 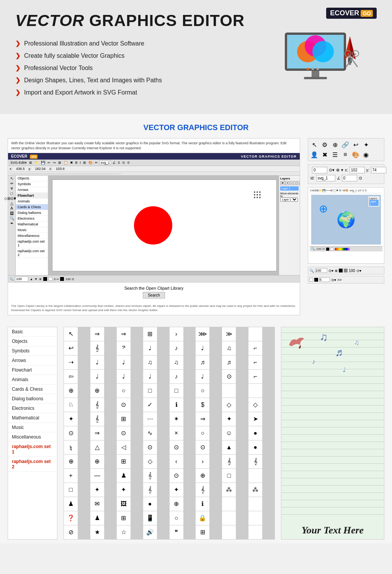 I want to click on menu-arrows: Arrows, so click(x=32, y=190).